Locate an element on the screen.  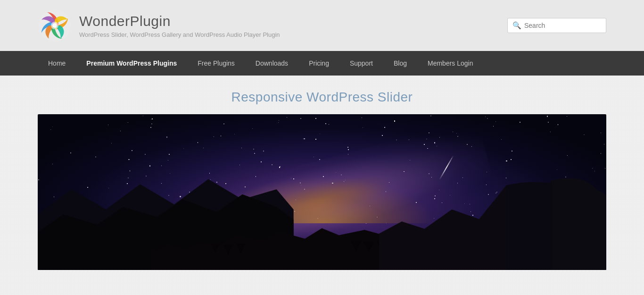
nav-item-home: Home is located at coordinates (57, 63).